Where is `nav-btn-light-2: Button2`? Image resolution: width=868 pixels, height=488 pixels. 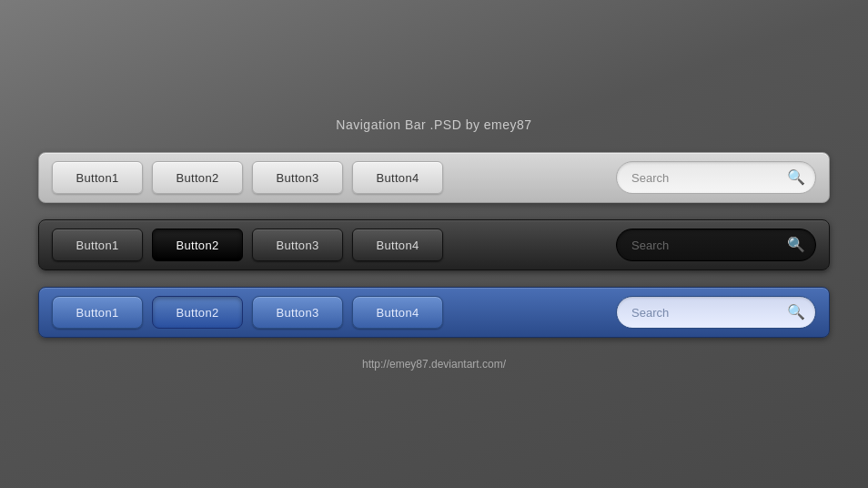
nav-btn-light-2: Button2 is located at coordinates (197, 178).